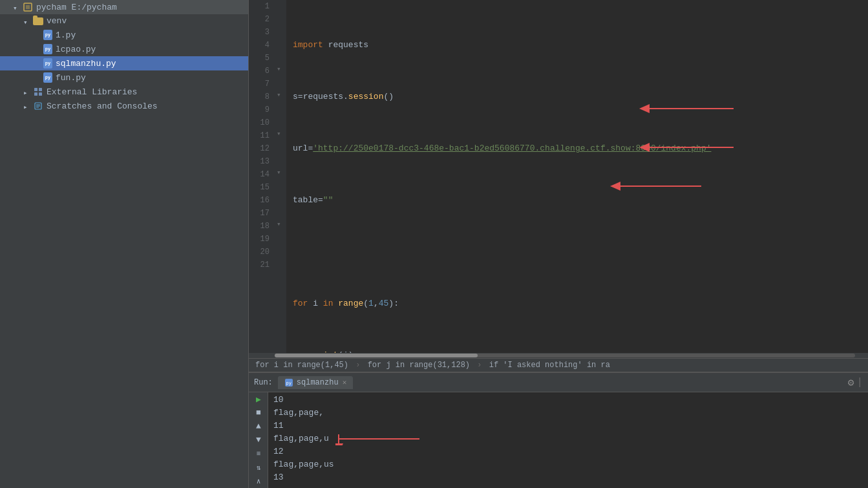 The height and width of the screenshot is (488, 868). Describe the element at coordinates (259, 162) in the screenshot. I see `ln-13: 13` at that location.